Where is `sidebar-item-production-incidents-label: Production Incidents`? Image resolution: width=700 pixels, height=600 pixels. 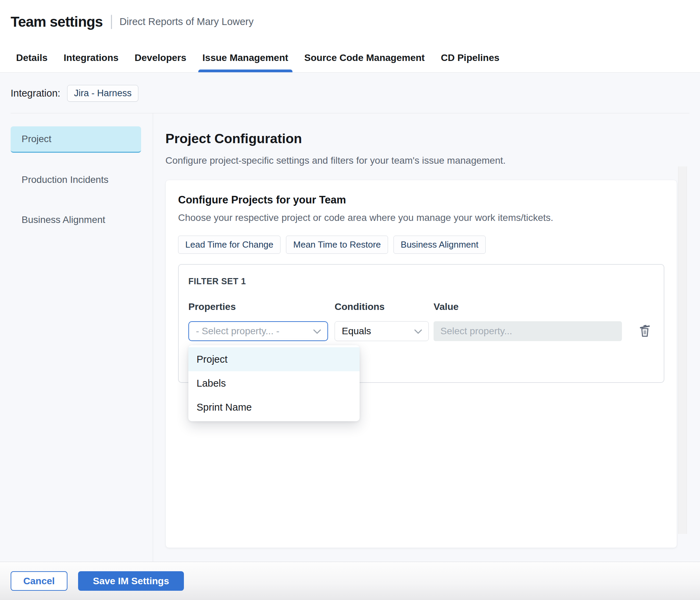
sidebar-item-production-incidents-label: Production Incidents is located at coordinates (65, 180).